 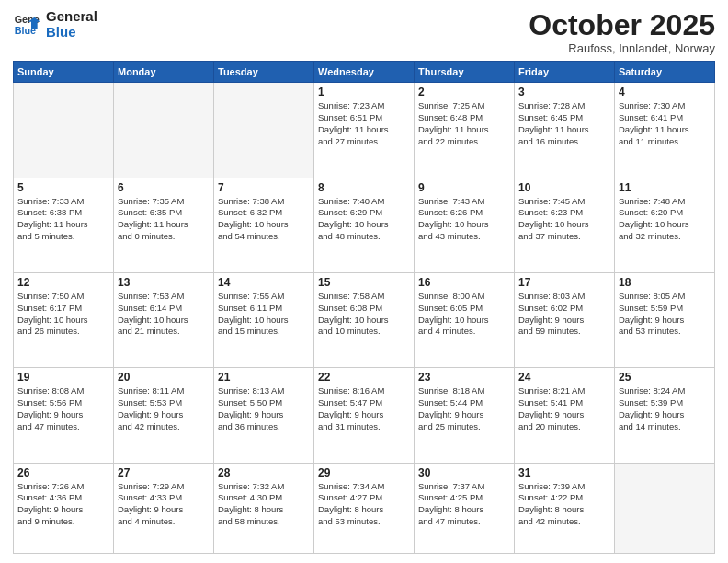 I want to click on calendar-cell: 29Sunrise: 7:34 AM Sunset: 4:27 PM Dayli…, so click(x=364, y=508).